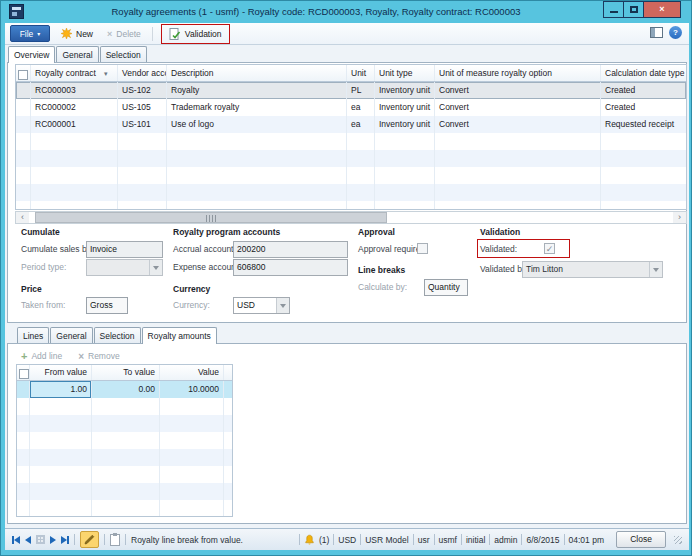  What do you see at coordinates (290, 268) in the screenshot?
I see `expense-account-field: 606800` at bounding box center [290, 268].